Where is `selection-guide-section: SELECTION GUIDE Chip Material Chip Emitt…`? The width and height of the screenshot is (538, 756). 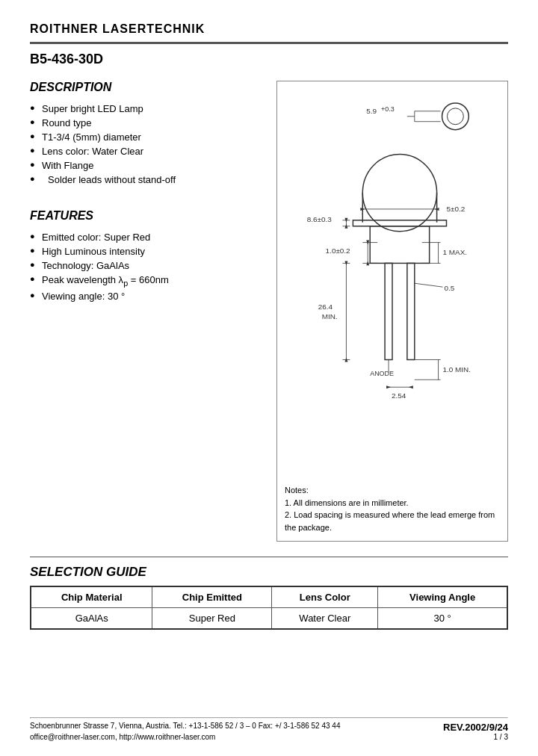
selection-guide-section: SELECTION GUIDE Chip Material Chip Emitt… is located at coordinates (269, 598).